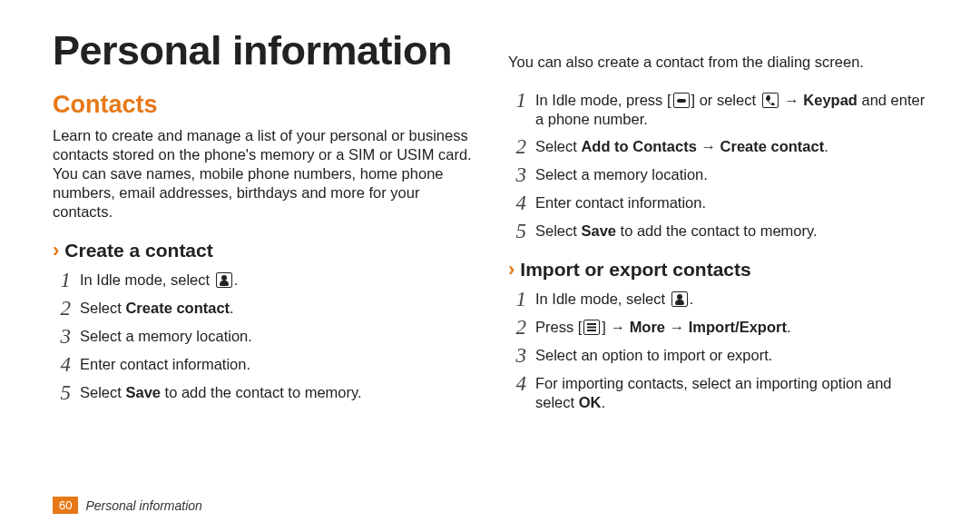 This screenshot has width=980, height=532. Describe the element at coordinates (682, 145) in the screenshot. I see `step-text: Select Add to Contacts → Create contact.` at that location.